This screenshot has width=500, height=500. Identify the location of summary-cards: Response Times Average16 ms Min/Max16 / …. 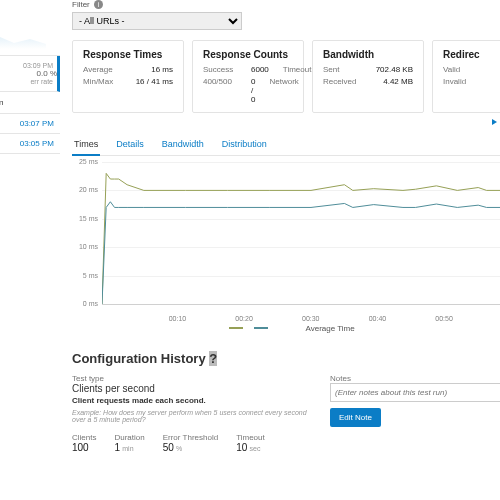
(286, 76).